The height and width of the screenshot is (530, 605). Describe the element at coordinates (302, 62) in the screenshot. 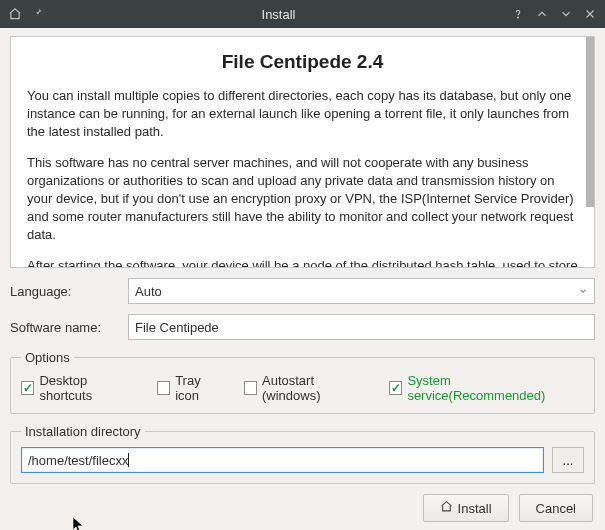

I see `app-heading: File Centipede 2.4` at that location.